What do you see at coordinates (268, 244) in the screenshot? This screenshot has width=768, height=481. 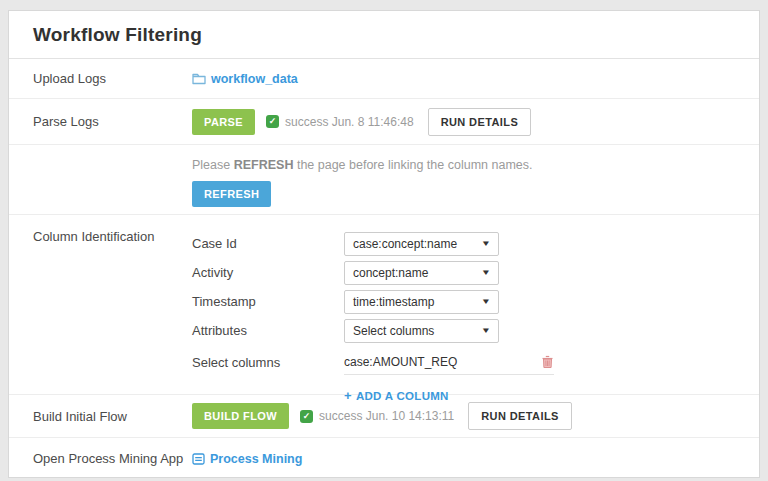 I see `case-id-label: Case Id` at bounding box center [268, 244].